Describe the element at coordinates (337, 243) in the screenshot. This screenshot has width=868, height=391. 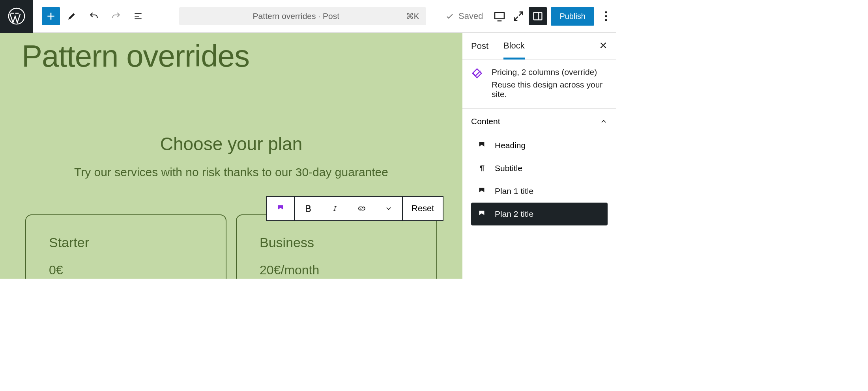
I see `plan-2-title: Business` at that location.